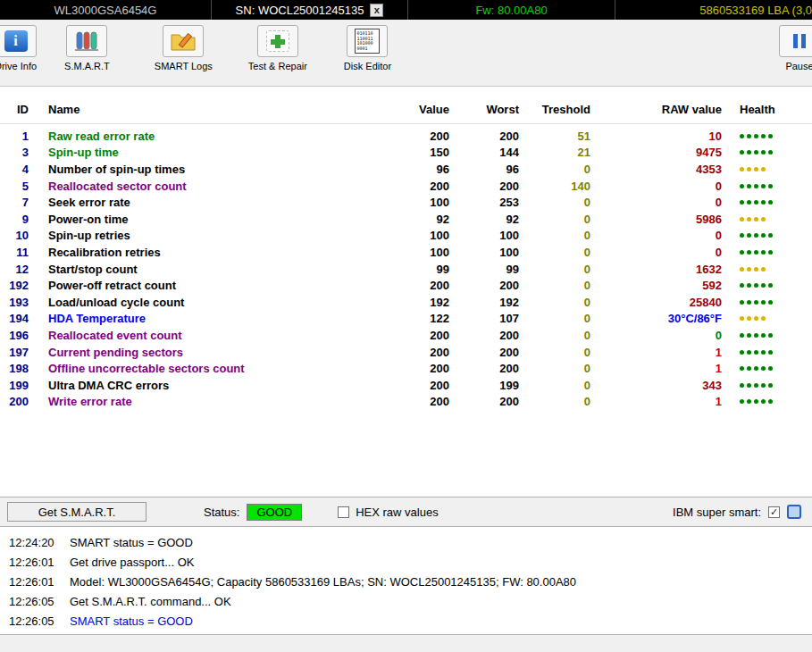  Describe the element at coordinates (406, 220) in the screenshot. I see `table-row: 9Power-on time929205986` at that location.